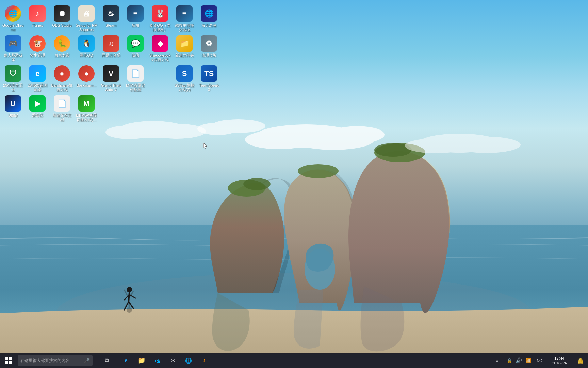 Image resolution: width=588 pixels, height=368 pixels. Describe the element at coordinates (13, 28) in the screenshot. I see `icon-label-google-chrome: Google Chrome` at that location.